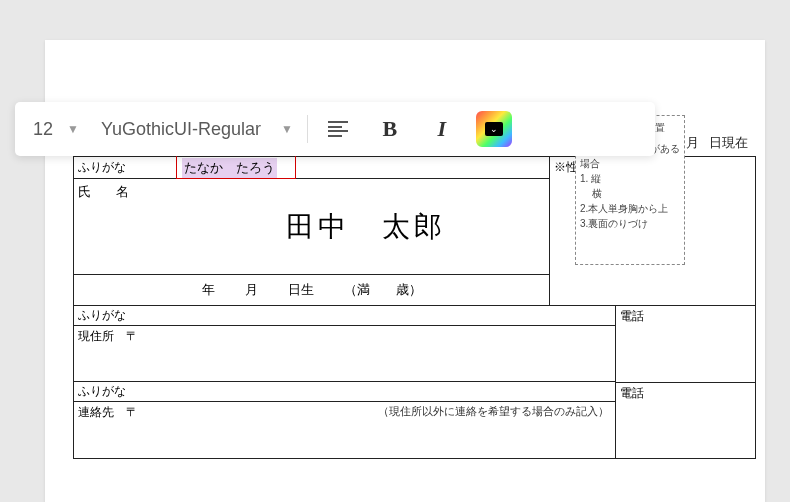 The height and width of the screenshot is (502, 790). What do you see at coordinates (630, 208) in the screenshot?
I see `photo-line2: 2.本人単身胸から上` at bounding box center [630, 208].